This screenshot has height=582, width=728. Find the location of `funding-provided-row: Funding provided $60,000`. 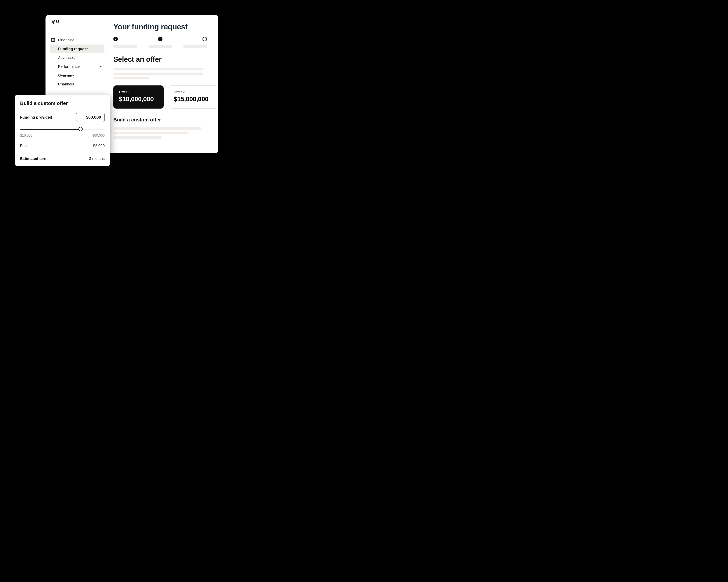

funding-provided-row: Funding provided $60,000 is located at coordinates (62, 117).